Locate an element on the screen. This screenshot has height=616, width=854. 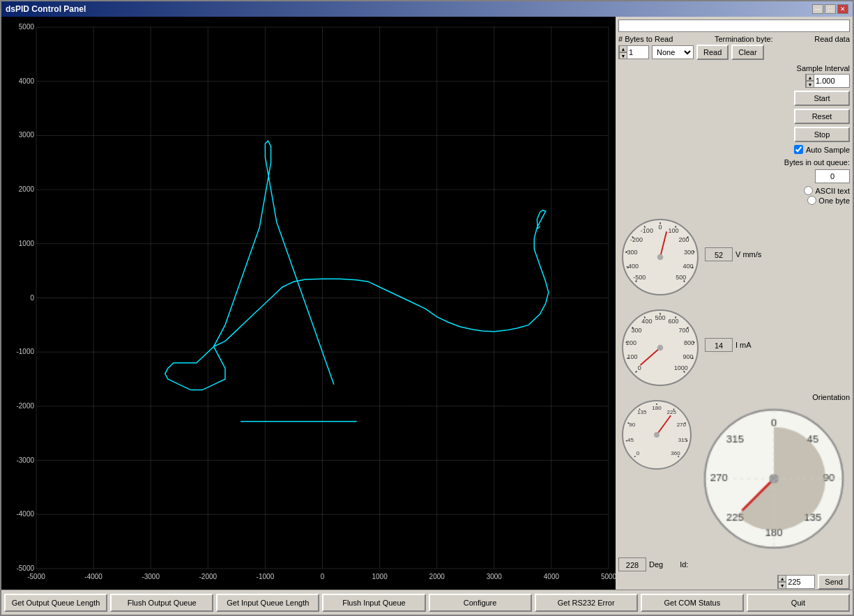
sample-spinbox: ▲ ▼ is located at coordinates (828, 81).